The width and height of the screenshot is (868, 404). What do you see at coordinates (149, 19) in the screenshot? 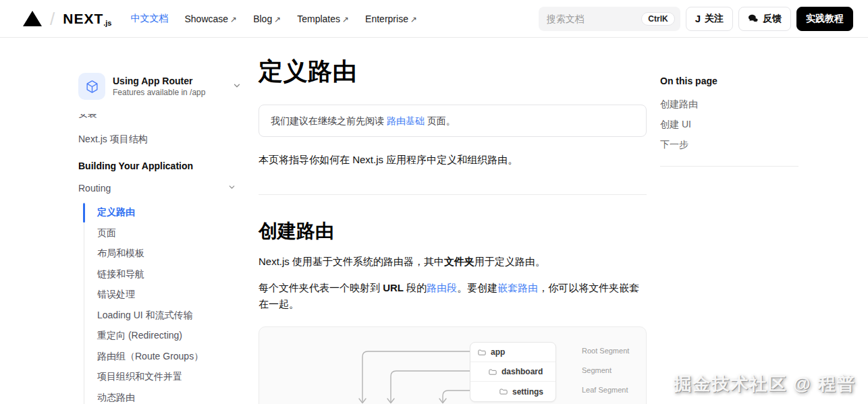
I see `nav-link-docs: 中文文档` at bounding box center [149, 19].